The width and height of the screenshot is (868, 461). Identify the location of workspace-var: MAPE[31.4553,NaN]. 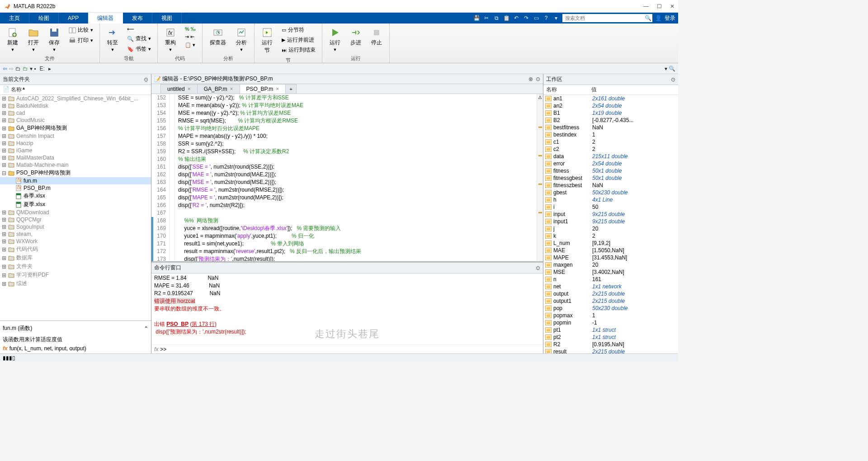
(611, 258).